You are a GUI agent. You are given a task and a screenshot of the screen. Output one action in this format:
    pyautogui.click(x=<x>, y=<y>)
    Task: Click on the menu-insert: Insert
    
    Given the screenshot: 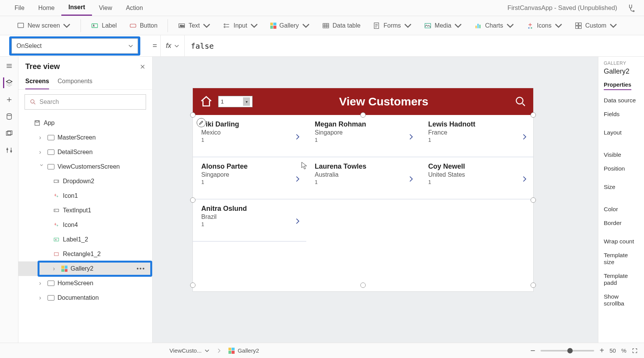 What is the action you would take?
    pyautogui.click(x=77, y=8)
    